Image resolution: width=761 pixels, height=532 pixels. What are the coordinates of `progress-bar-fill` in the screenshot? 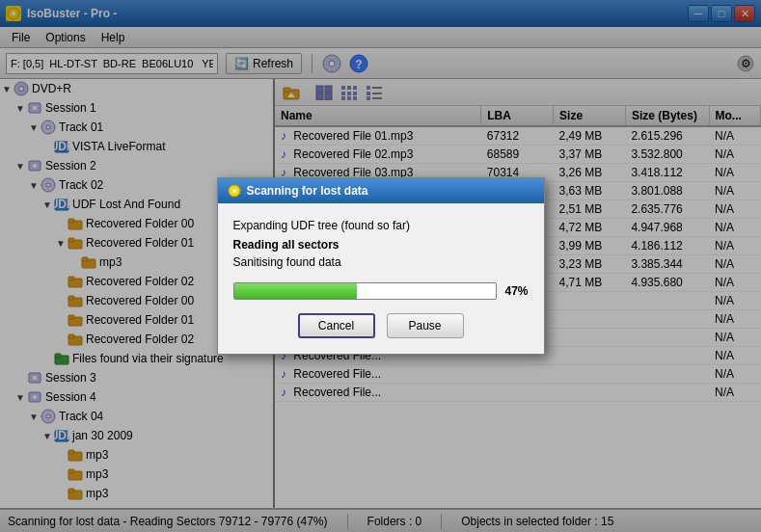 It's located at (296, 291).